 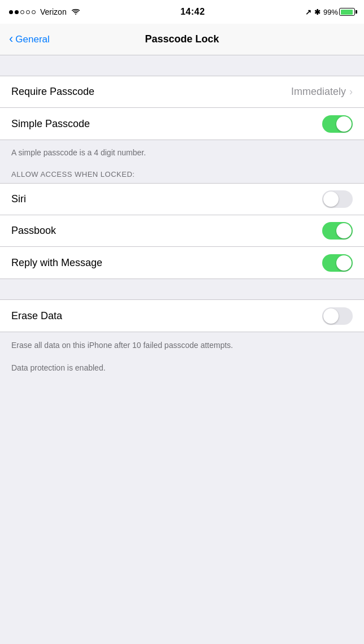 I want to click on battery-fill, so click(x=347, y=12).